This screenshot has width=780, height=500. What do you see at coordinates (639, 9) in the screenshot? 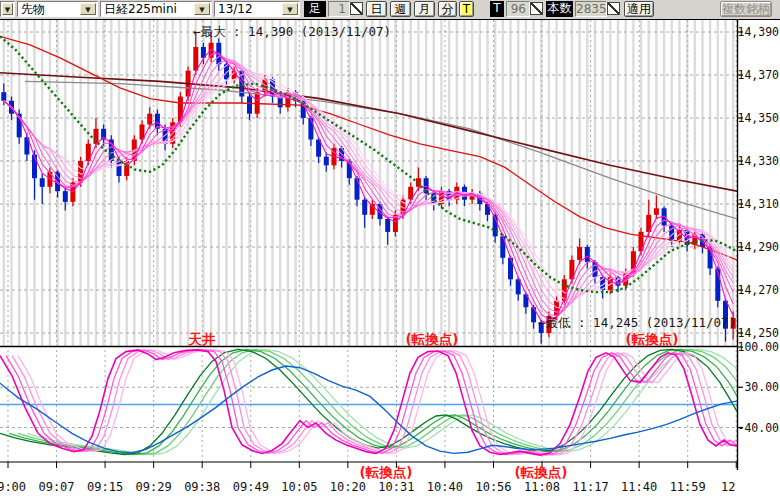
I see `apply-button: 適用` at bounding box center [639, 9].